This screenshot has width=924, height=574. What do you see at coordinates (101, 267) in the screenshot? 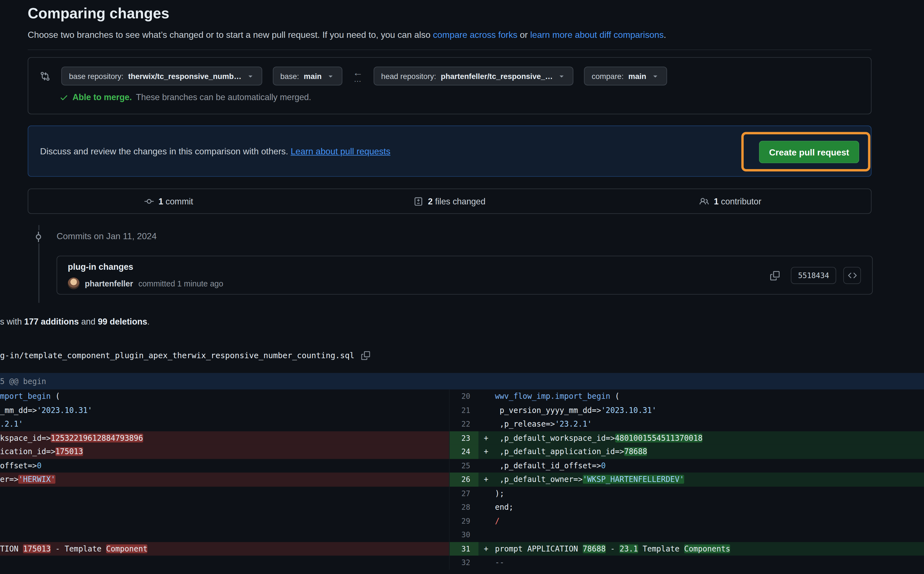
I see `commit-title-link: plug-in changes` at bounding box center [101, 267].